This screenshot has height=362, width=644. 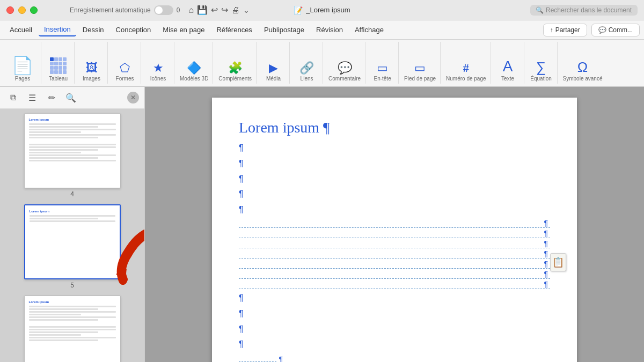 I want to click on pages-button: 📄, so click(x=23, y=65).